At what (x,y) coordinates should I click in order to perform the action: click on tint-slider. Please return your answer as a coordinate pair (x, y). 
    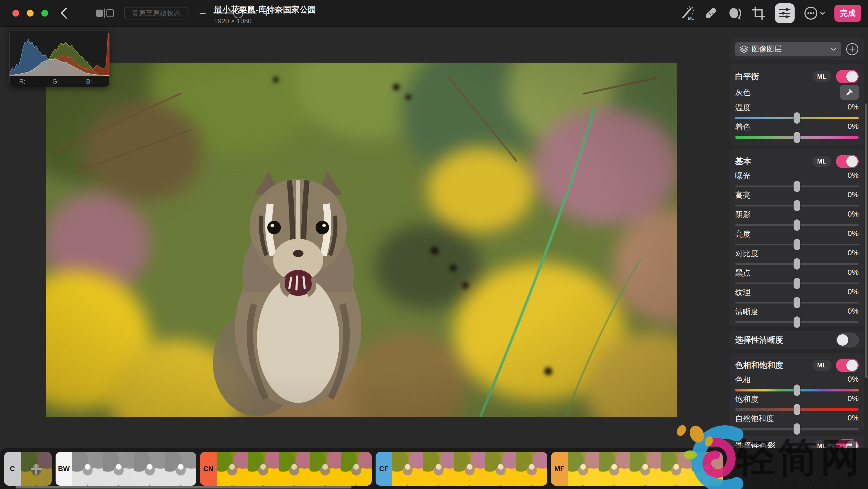
    Looking at the image, I should click on (797, 138).